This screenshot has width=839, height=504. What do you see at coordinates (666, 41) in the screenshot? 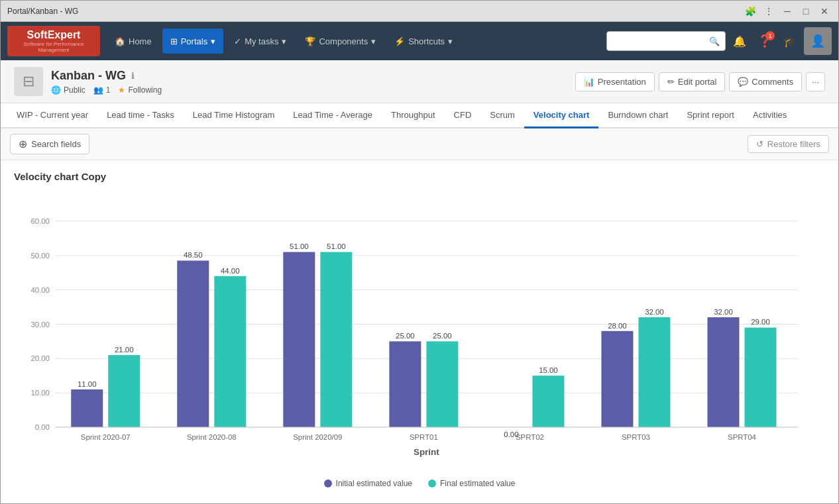
I see `search-box: 🔍` at bounding box center [666, 41].